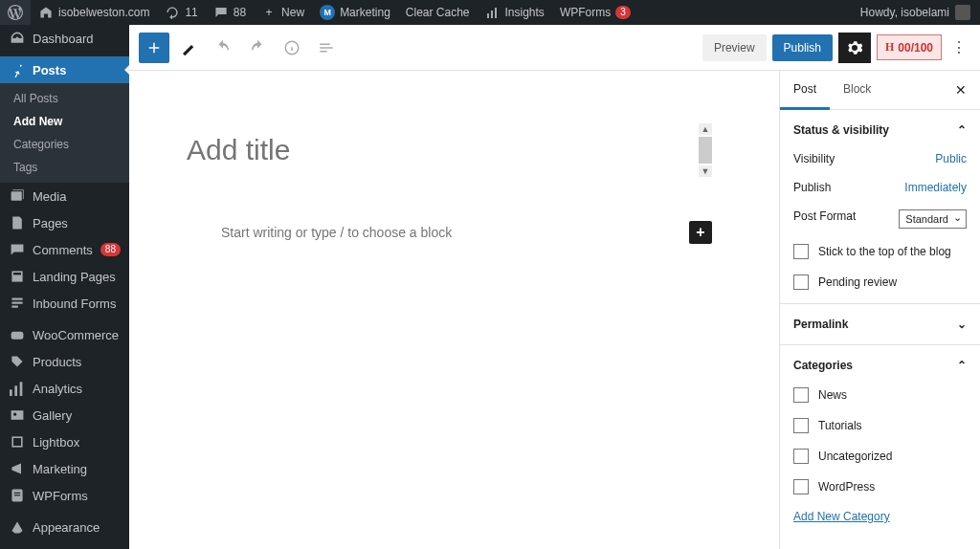  I want to click on adminbar-insights: Insights, so click(524, 12).